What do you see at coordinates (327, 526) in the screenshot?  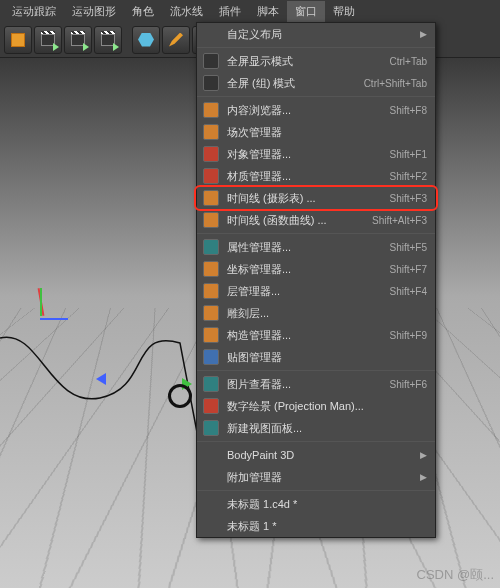 I see `menu-item-label: 未标题 1 *` at bounding box center [327, 526].